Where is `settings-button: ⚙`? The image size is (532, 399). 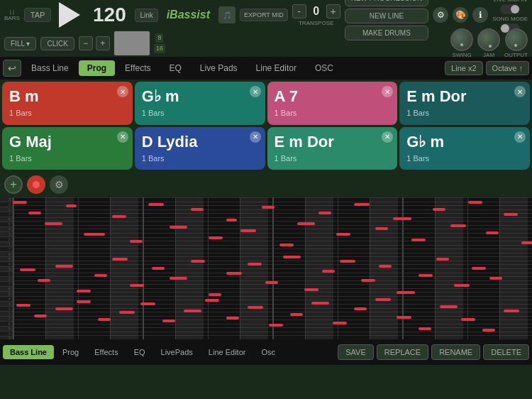 settings-button: ⚙ is located at coordinates (59, 185).